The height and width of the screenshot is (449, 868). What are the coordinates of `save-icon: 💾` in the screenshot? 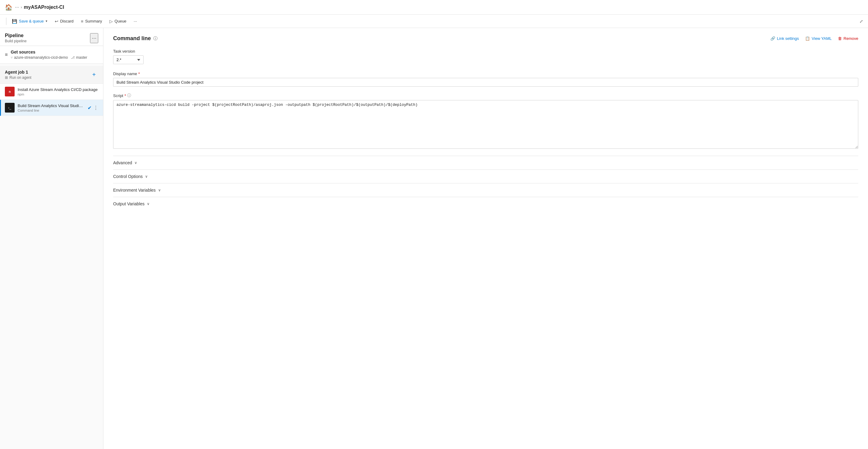 It's located at (14, 21).